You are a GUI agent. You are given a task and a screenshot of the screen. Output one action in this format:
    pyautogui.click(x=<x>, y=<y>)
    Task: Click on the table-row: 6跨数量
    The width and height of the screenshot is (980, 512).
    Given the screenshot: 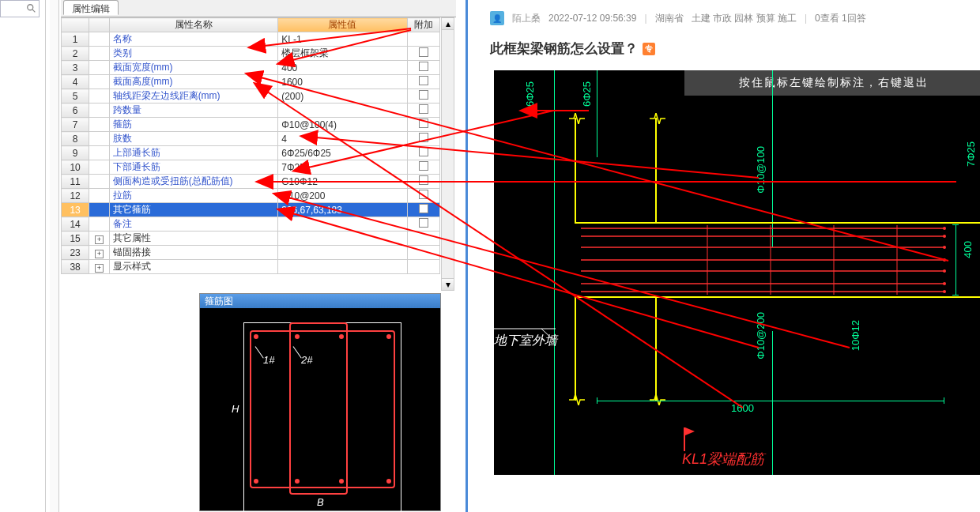 What is the action you would take?
    pyautogui.click(x=251, y=111)
    